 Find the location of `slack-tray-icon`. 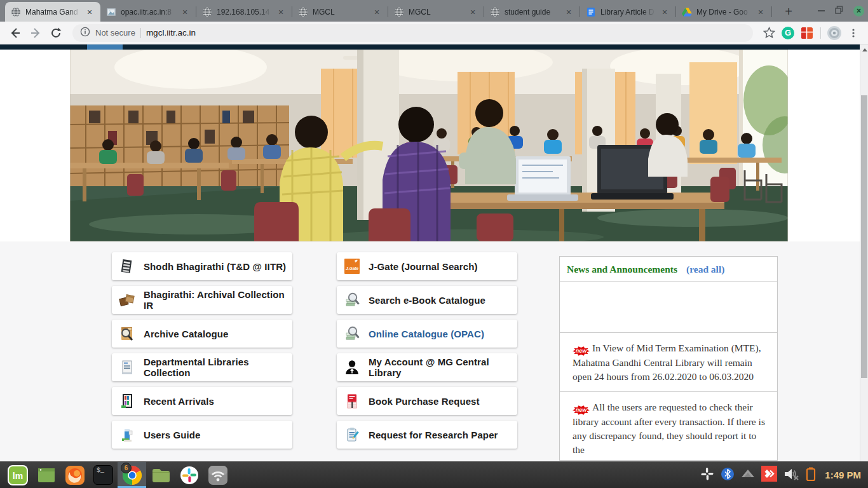

slack-tray-icon is located at coordinates (707, 475).